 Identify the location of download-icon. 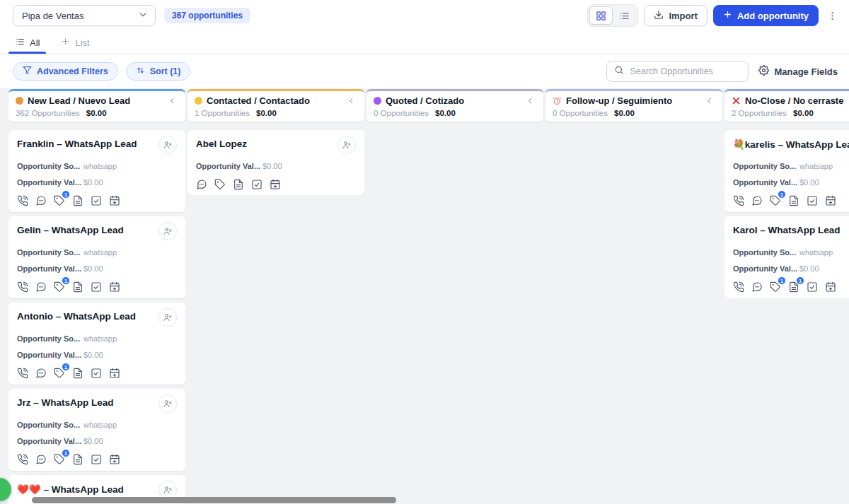
(659, 16).